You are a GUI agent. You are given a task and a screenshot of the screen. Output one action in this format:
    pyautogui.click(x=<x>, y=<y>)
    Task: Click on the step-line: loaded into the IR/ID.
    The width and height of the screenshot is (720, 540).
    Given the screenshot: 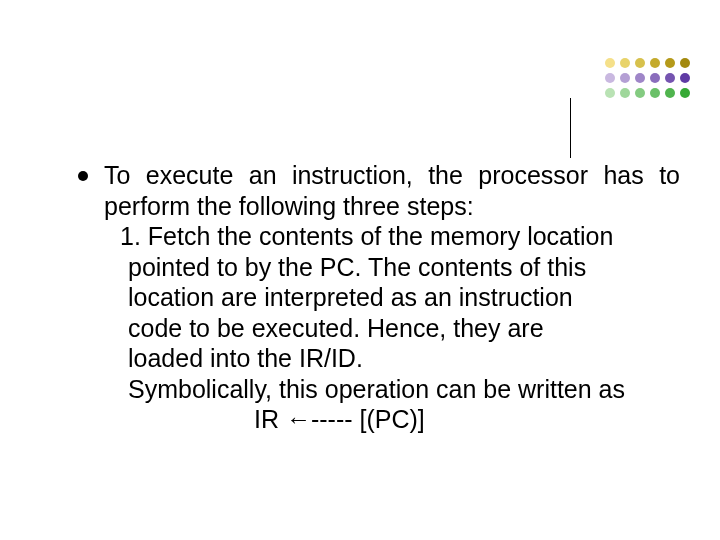 What is the action you would take?
    pyautogui.click(x=404, y=358)
    